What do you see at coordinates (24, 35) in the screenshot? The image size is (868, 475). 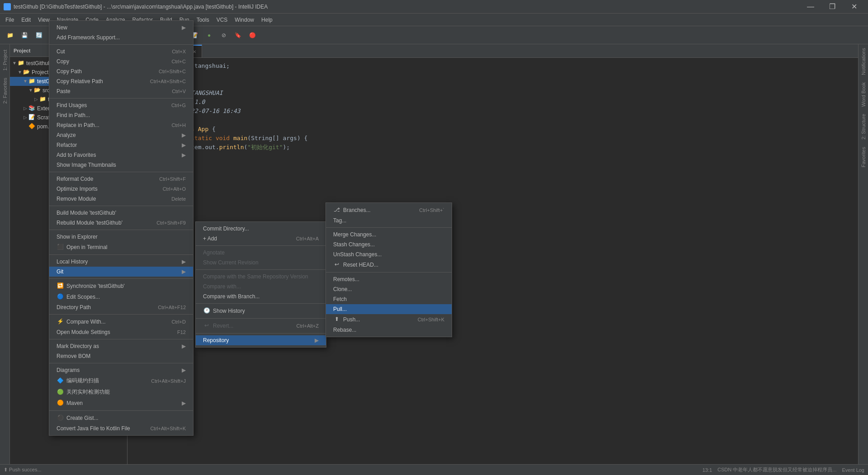 I see `toolbar-save-btn: 💾` at bounding box center [24, 35].